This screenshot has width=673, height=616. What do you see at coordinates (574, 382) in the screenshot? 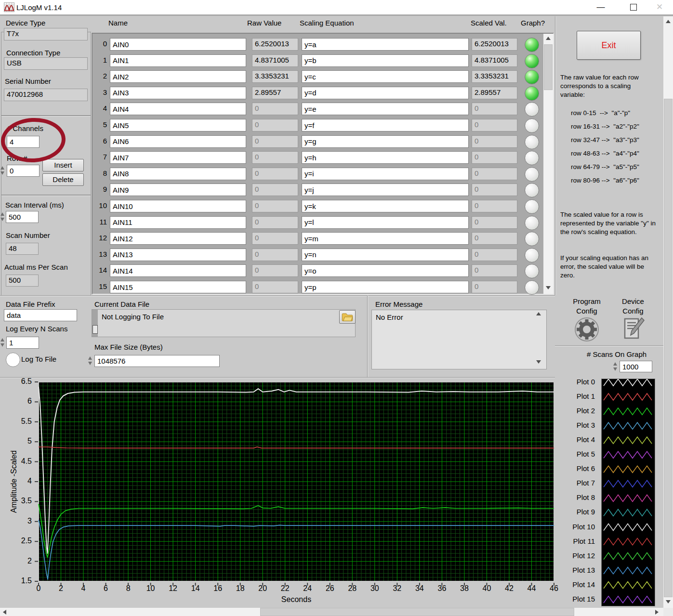
I see `legend-plot-label: Plot 0` at bounding box center [574, 382].